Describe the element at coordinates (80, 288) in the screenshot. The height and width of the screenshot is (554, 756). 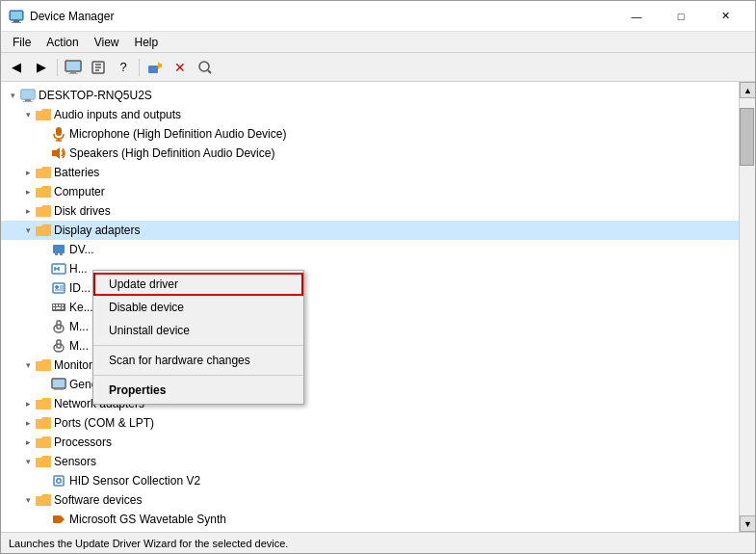
I see `tree-item-id-label: ID...` at that location.